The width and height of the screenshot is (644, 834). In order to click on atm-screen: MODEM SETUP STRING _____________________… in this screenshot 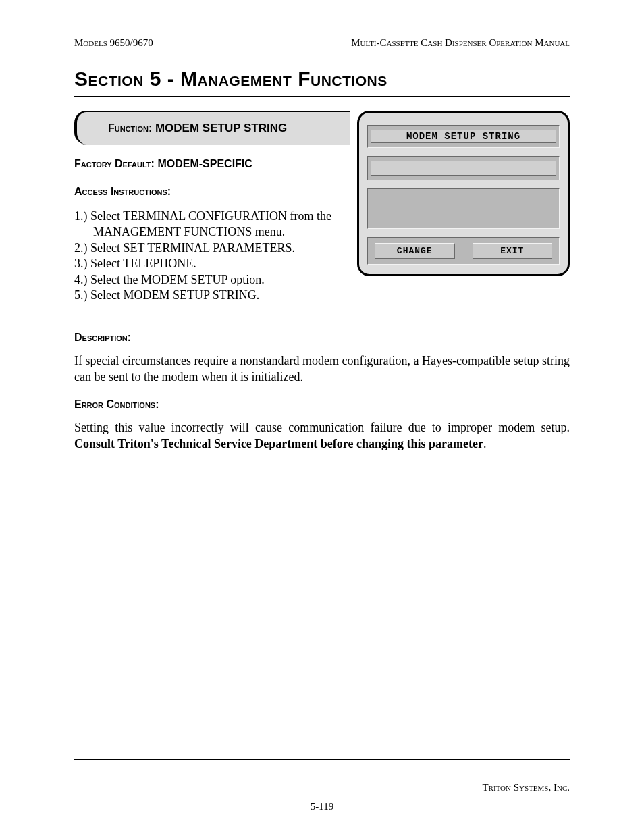, I will do `click(463, 193)`.